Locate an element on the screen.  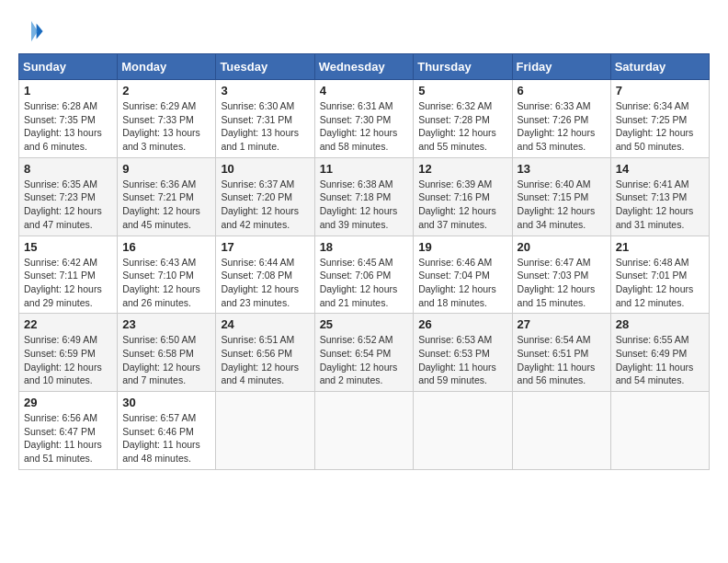
day-number: 4 is located at coordinates (364, 90).